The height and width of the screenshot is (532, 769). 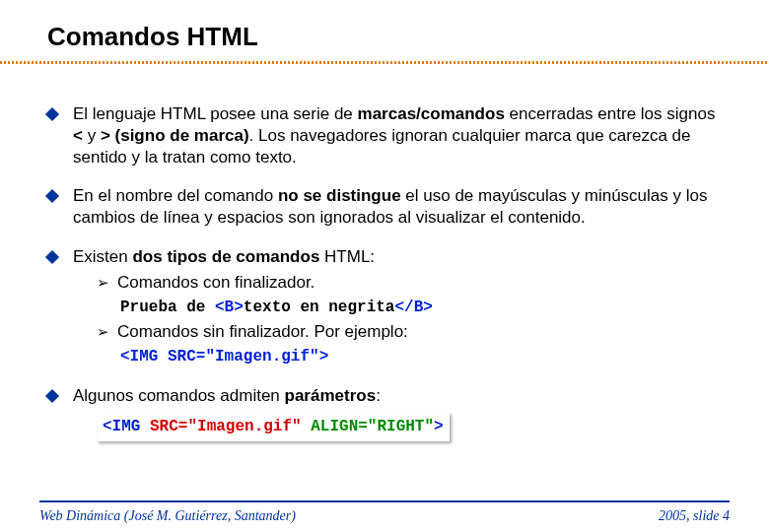 I want to click on sub-text: Comandos sin finalizador. Por ejemplo:, so click(x=262, y=332).